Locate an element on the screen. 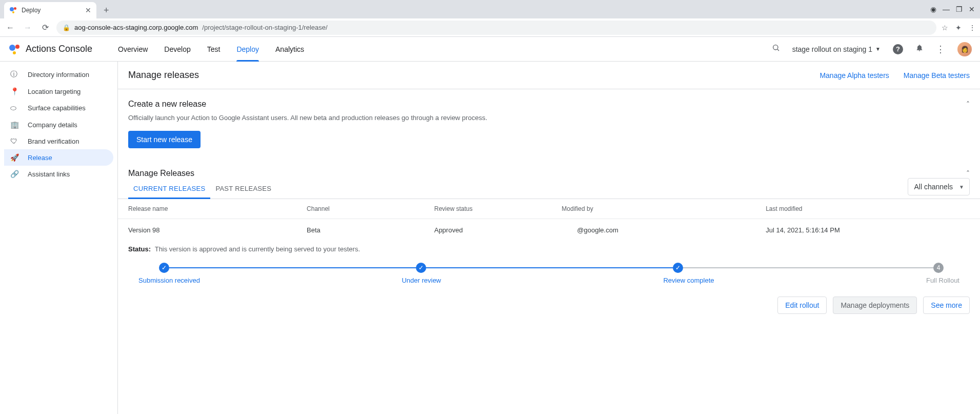 The width and height of the screenshot is (980, 414). cell-release-name: Version 98 is located at coordinates (217, 230).